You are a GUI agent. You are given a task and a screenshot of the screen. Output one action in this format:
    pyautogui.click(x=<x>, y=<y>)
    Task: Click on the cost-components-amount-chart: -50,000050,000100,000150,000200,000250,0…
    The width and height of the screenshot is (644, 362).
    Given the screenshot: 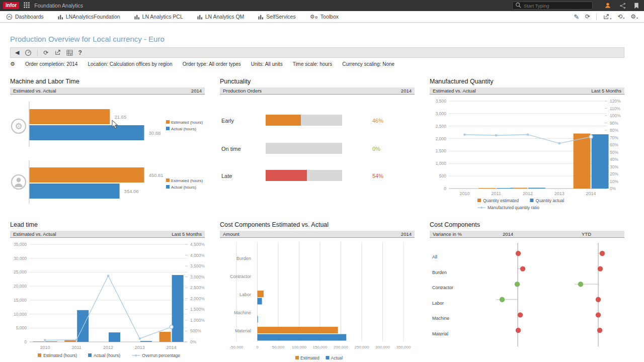 What is the action you would take?
    pyautogui.click(x=317, y=300)
    